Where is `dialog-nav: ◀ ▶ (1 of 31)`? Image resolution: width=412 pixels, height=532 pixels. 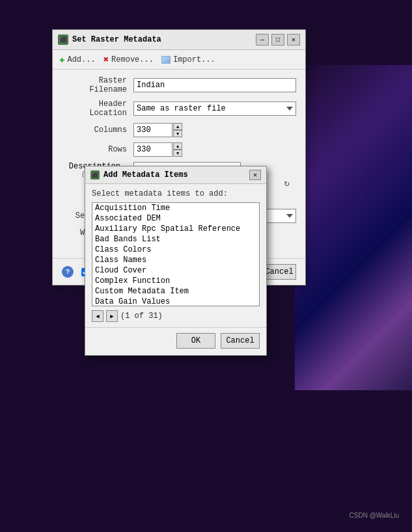 dialog-nav: ◀ ▶ (1 of 31) is located at coordinates (176, 316).